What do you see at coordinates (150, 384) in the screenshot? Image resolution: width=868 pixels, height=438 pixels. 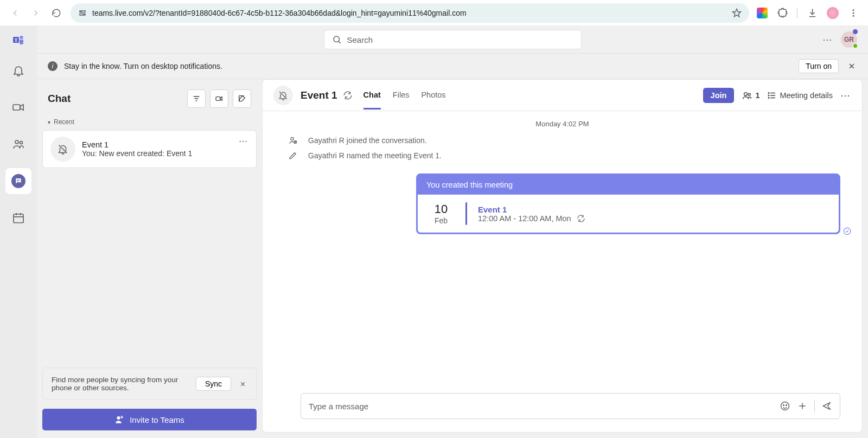 I see `sync-contacts-card: Find more people by syncing from your ph…` at bounding box center [150, 384].